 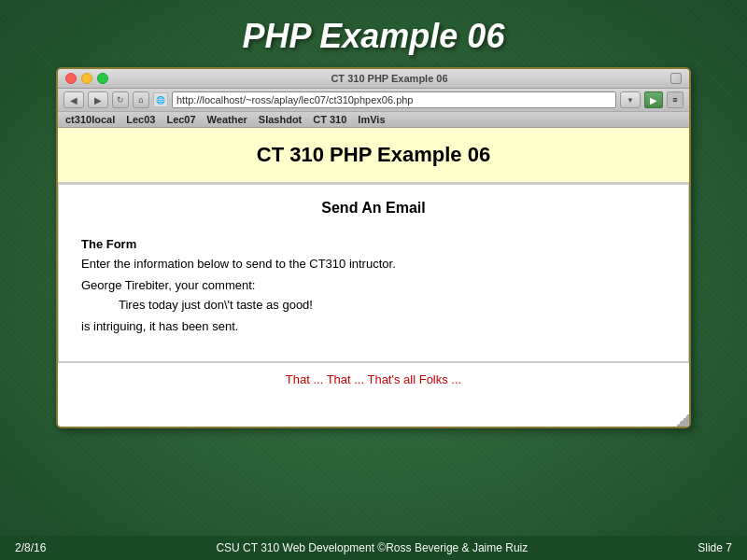 I want to click on bookmark-ct310local: ct310local, so click(x=90, y=119).